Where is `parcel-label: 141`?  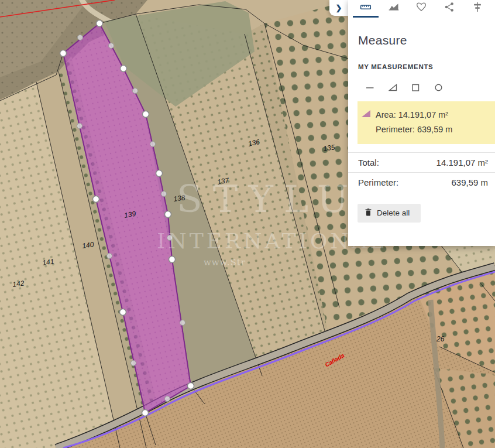
parcel-label: 141 is located at coordinates (48, 262).